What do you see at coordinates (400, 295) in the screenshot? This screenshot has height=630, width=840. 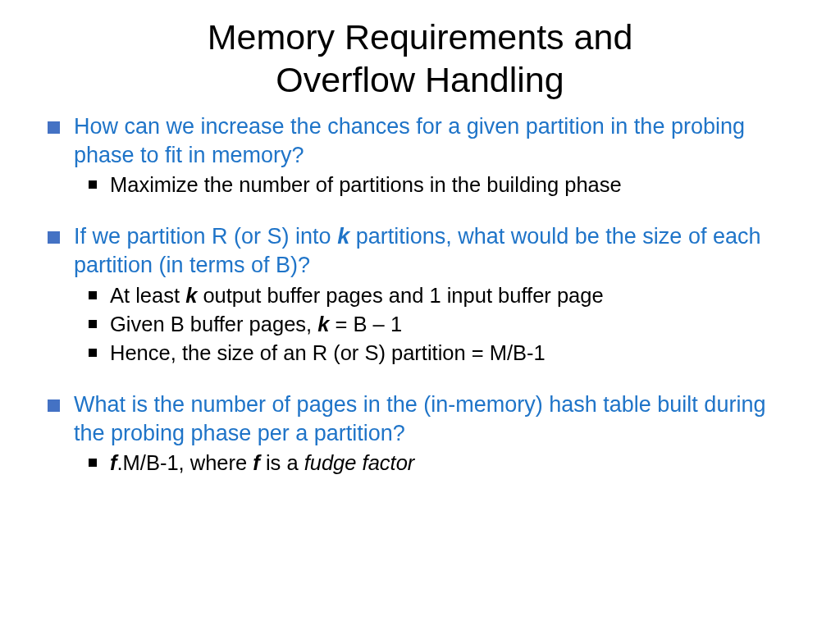 I see `a21-post: output buffer pages and 1 input buffer p…` at bounding box center [400, 295].